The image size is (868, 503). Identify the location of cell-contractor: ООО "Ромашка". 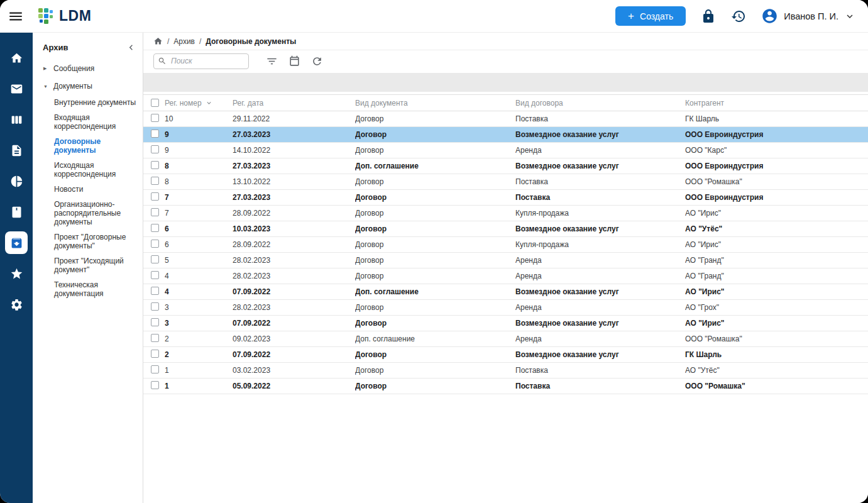
(777, 182).